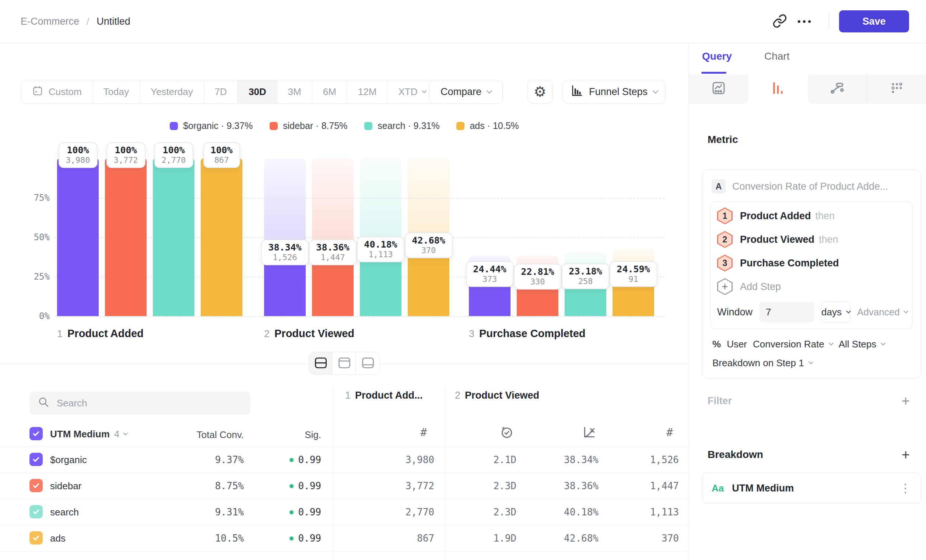  Describe the element at coordinates (344, 363) in the screenshot. I see `view-layout-toggle` at that location.